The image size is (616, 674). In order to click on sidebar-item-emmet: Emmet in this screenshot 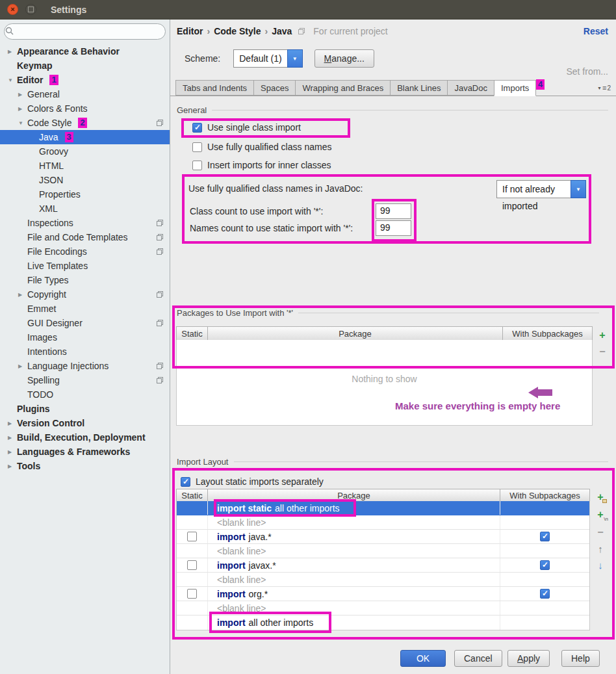, I will do `click(84, 309)`.